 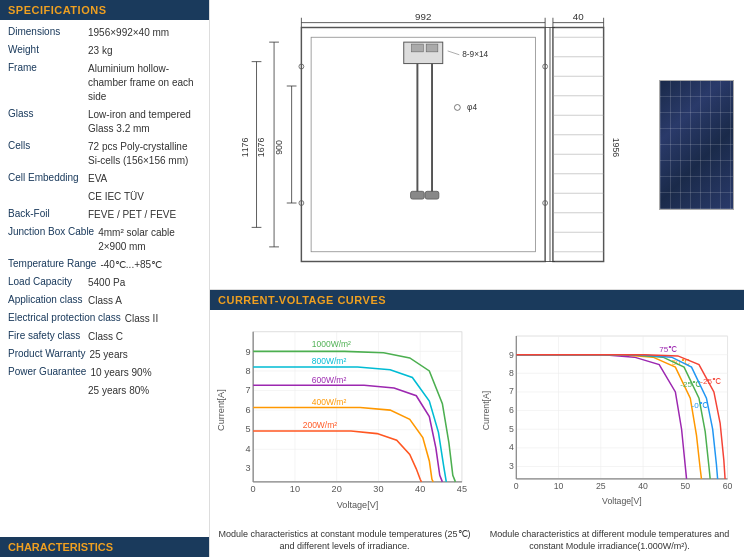 What do you see at coordinates (104, 373) in the screenshot?
I see `spec-row-power10: Power Guarantee 10 years 90%` at bounding box center [104, 373].